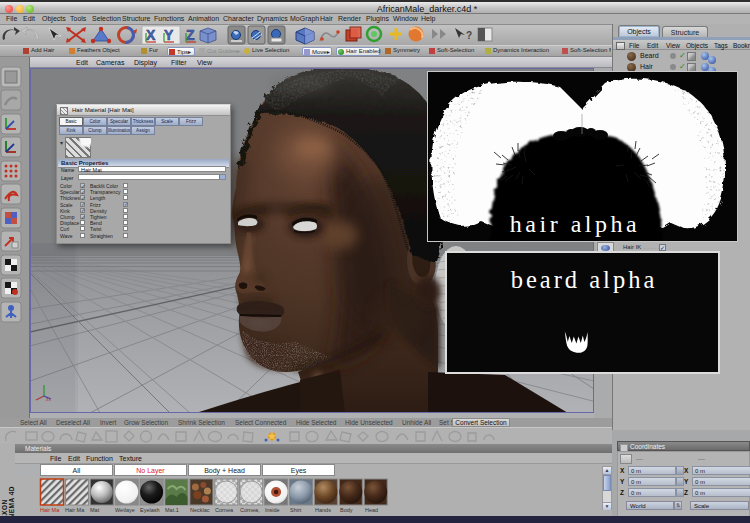 The width and height of the screenshot is (750, 523). I want to click on svg-text: Y, so click(169, 35).